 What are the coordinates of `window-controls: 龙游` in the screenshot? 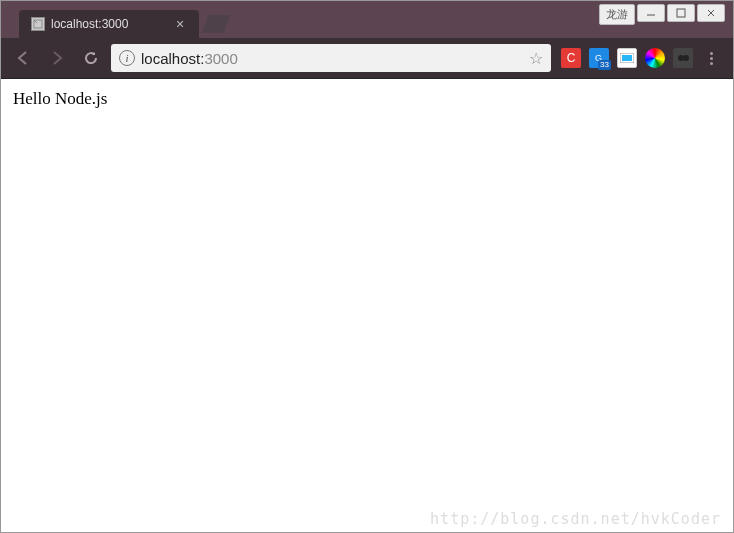 It's located at (662, 14).